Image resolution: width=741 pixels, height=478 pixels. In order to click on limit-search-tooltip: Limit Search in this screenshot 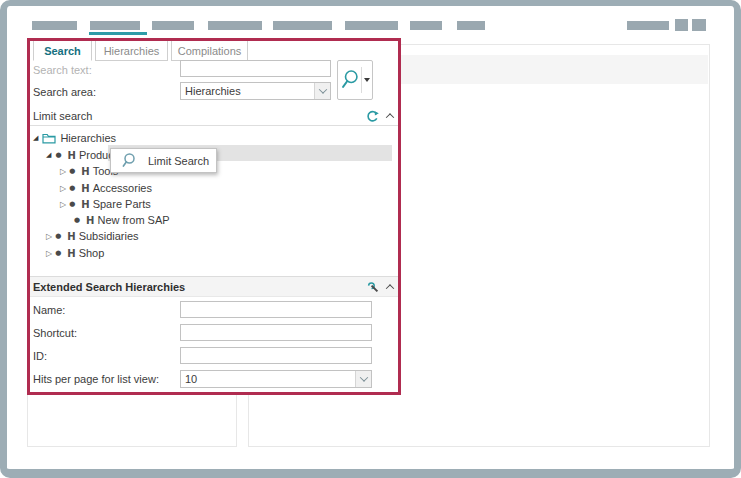, I will do `click(164, 160)`.